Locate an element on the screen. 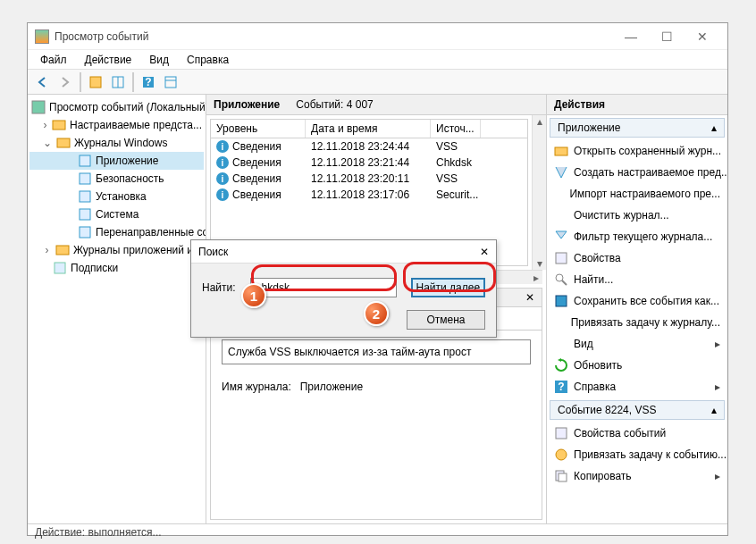 The image size is (756, 544). menu-help: Справка is located at coordinates (207, 60).